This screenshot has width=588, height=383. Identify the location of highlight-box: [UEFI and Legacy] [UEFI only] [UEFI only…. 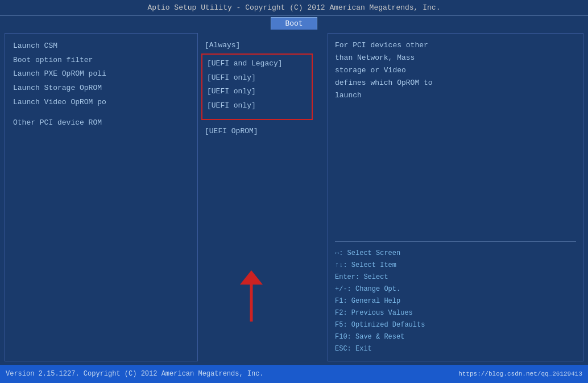
(257, 87).